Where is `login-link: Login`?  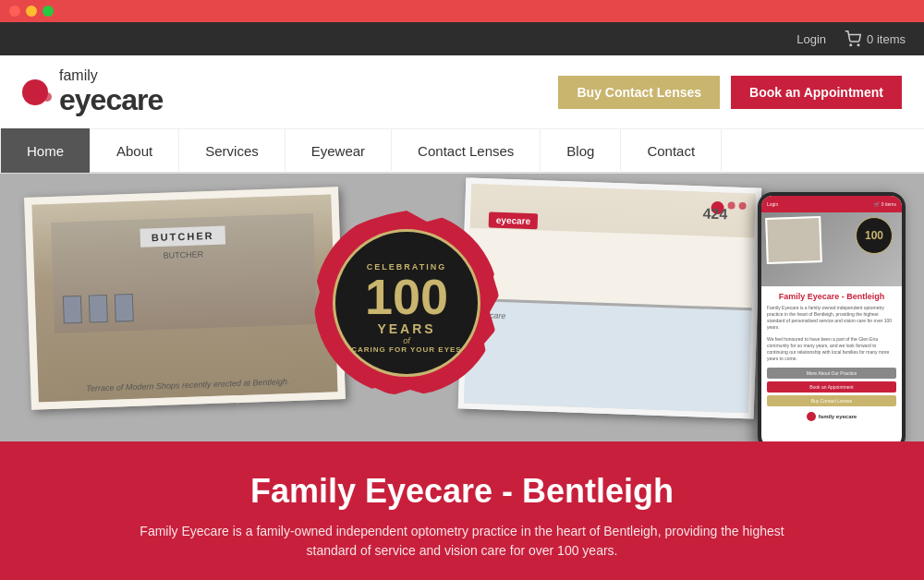 login-link: Login is located at coordinates (811, 39).